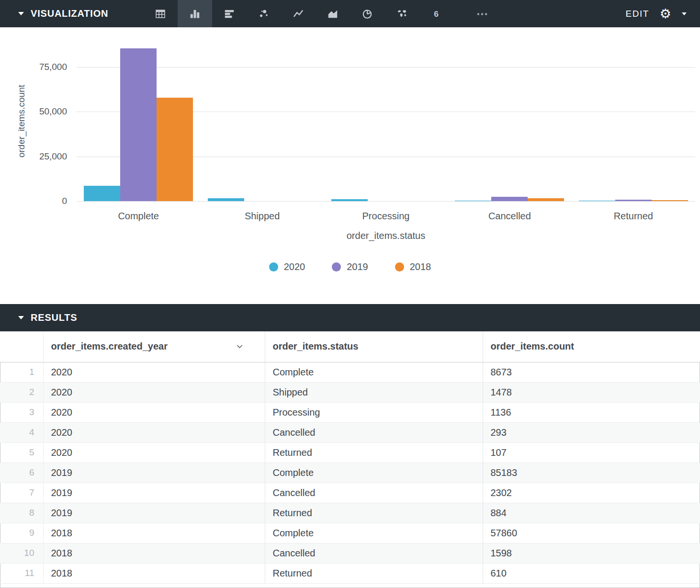 Image resolution: width=700 pixels, height=588 pixels. What do you see at coordinates (591, 473) in the screenshot?
I see `cell-count: 85183` at bounding box center [591, 473].